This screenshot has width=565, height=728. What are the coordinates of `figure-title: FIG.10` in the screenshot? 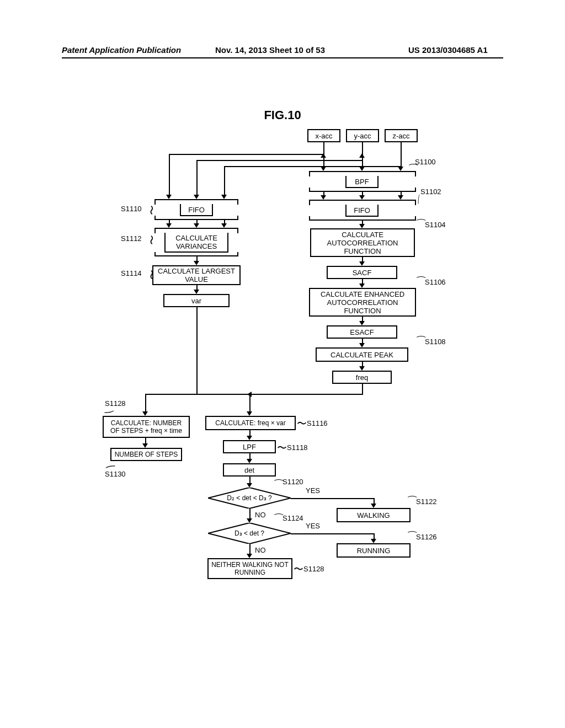 It's located at (282, 115).